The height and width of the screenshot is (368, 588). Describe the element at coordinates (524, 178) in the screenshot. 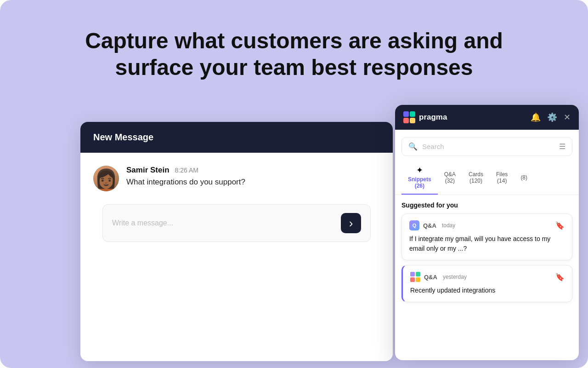

I see `tab-more-count: (8)` at that location.